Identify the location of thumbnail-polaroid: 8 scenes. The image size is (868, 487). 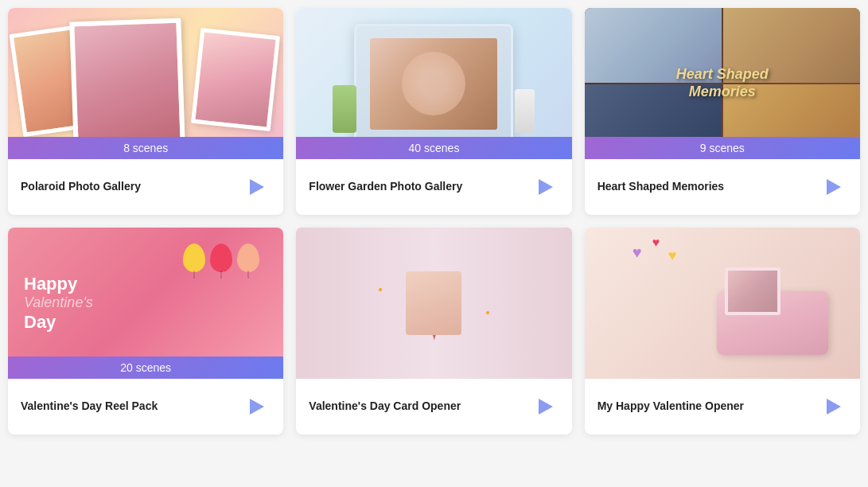
(146, 84).